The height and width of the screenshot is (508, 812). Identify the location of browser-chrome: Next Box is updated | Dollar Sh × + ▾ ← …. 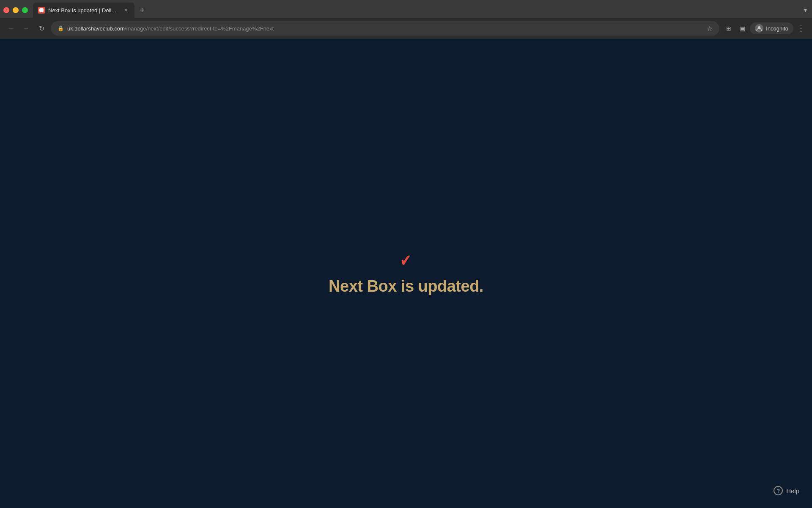
(406, 19).